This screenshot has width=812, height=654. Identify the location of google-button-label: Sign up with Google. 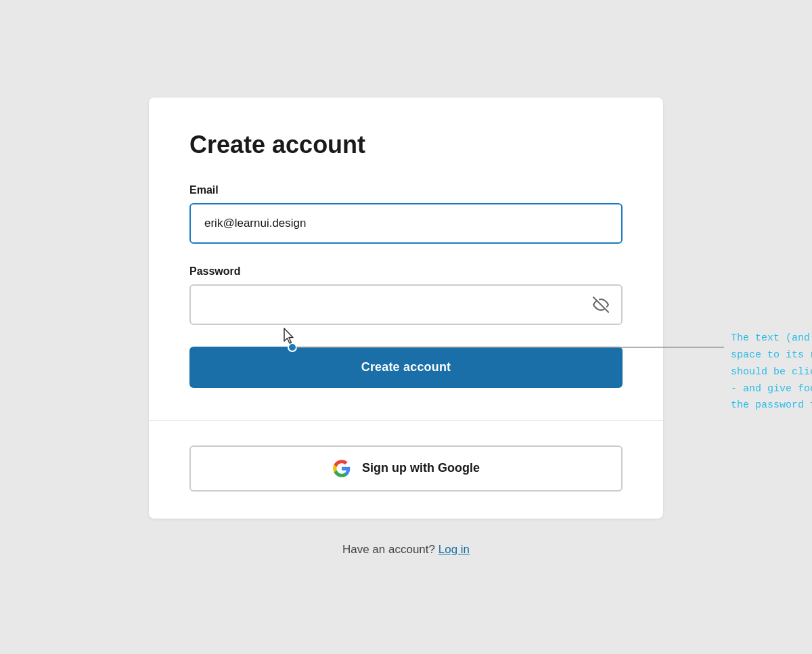
(421, 468).